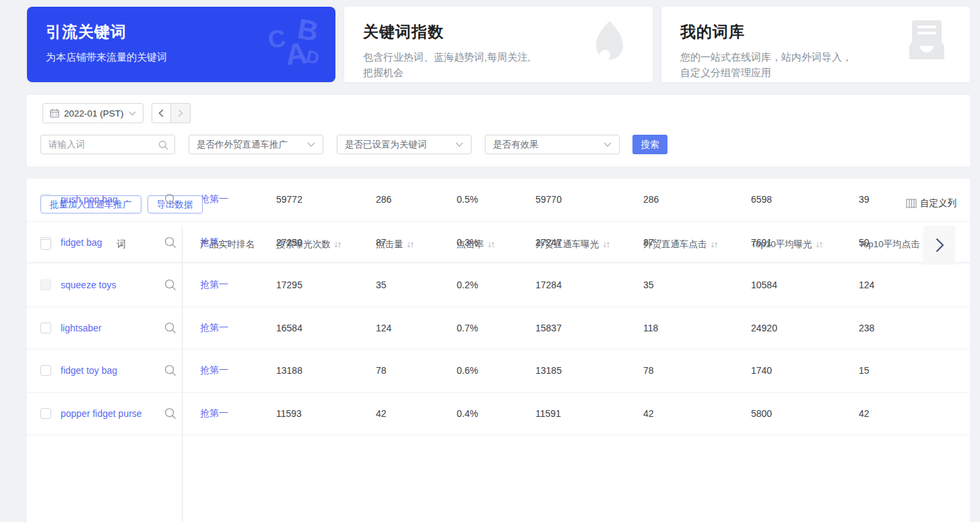 This screenshot has width=980, height=522. I want to click on column-header-top10-impressions: Top10平均曝光, so click(805, 244).